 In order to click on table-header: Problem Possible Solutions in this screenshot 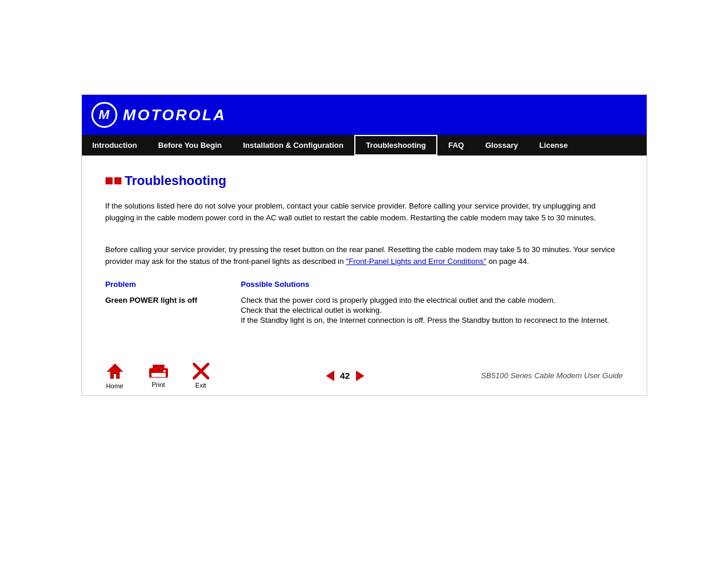, I will do `click(364, 285)`.